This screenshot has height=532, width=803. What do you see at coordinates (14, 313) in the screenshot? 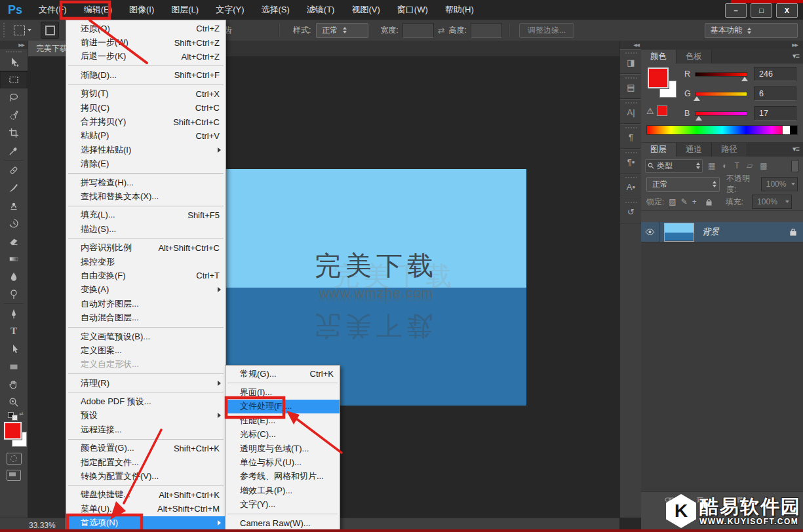
I see `pen-tool` at bounding box center [14, 313].